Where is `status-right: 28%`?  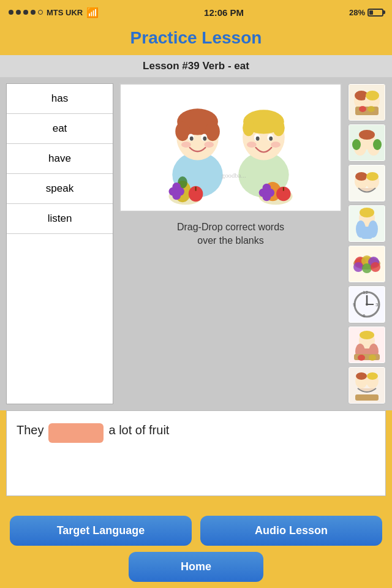
status-right: 28% is located at coordinates (366, 12).